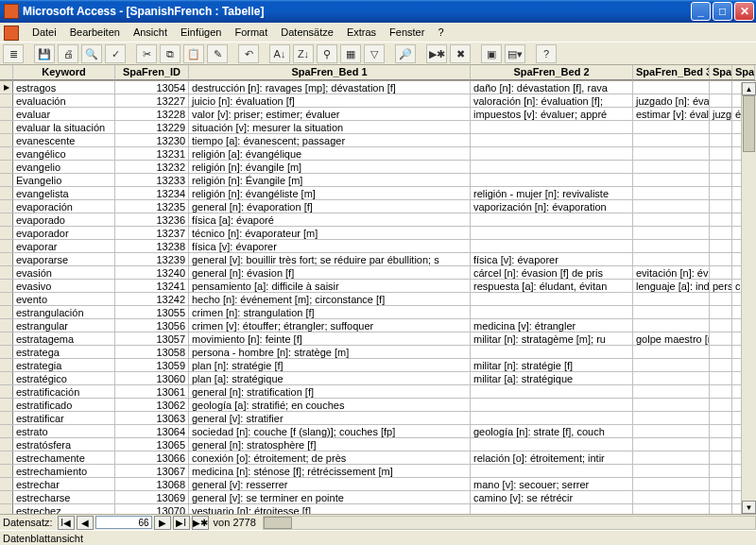 The width and height of the screenshot is (756, 545). Describe the element at coordinates (152, 285) in the screenshot. I see `cell-id: 13241` at that location.